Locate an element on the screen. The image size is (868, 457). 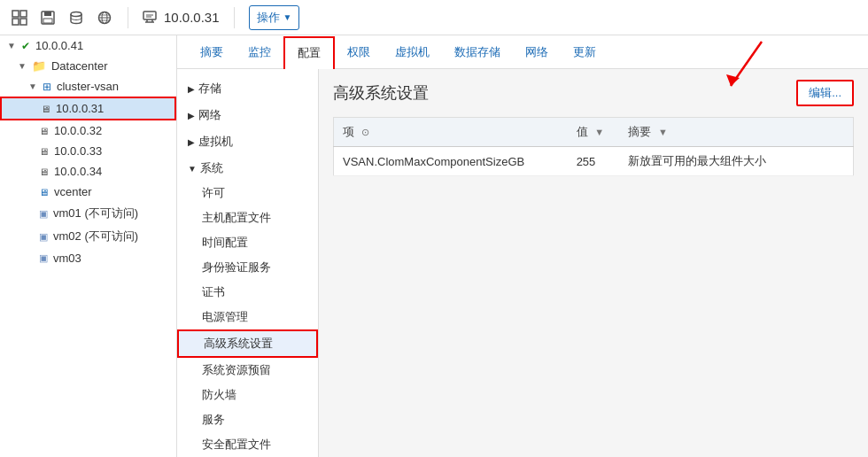
nav-security-profile: 安全配置文件 is located at coordinates (248, 445).